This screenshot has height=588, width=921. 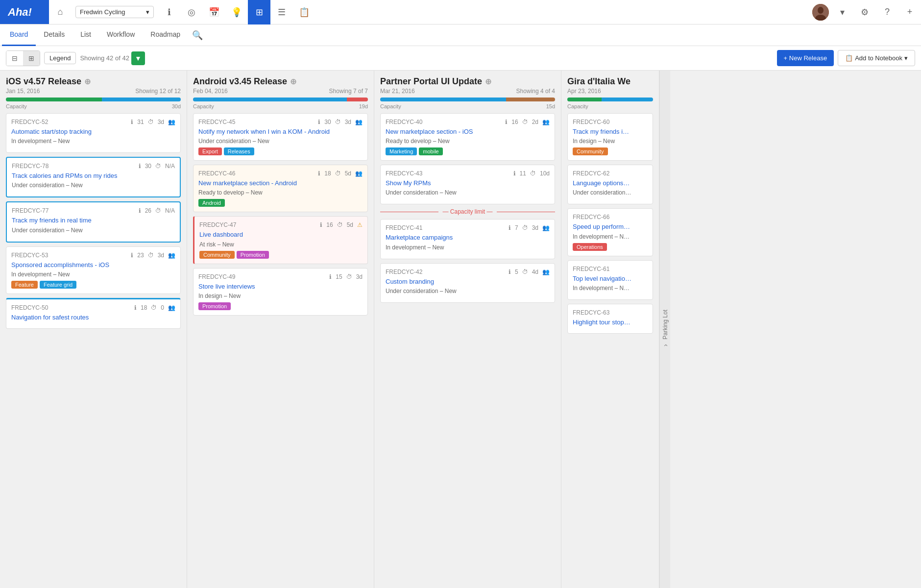 What do you see at coordinates (358, 99) in the screenshot?
I see `capacity-bar-red-android` at bounding box center [358, 99].